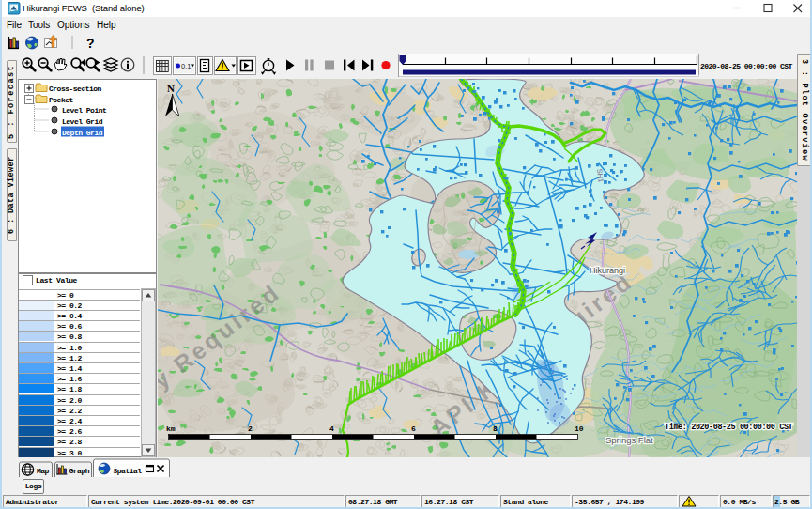  Describe the element at coordinates (62, 100) in the screenshot. I see `svg-text: Pocket` at that location.